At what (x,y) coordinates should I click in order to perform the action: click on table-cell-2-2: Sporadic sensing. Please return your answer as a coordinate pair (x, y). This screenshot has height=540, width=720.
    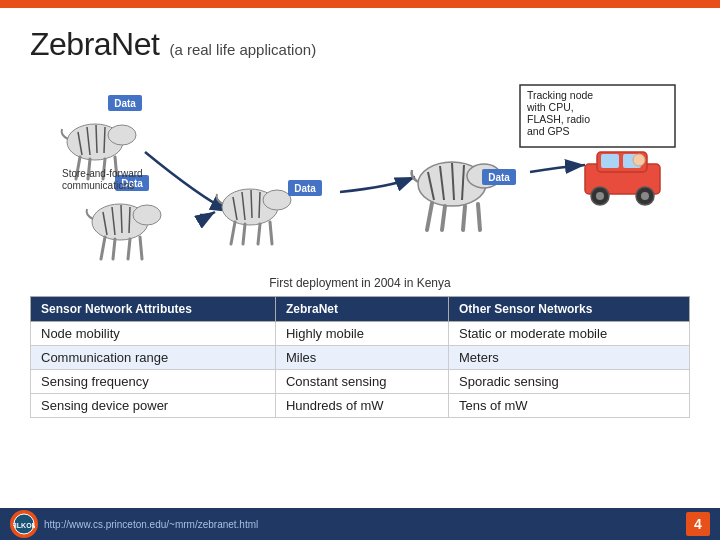
    Looking at the image, I should click on (570, 382).